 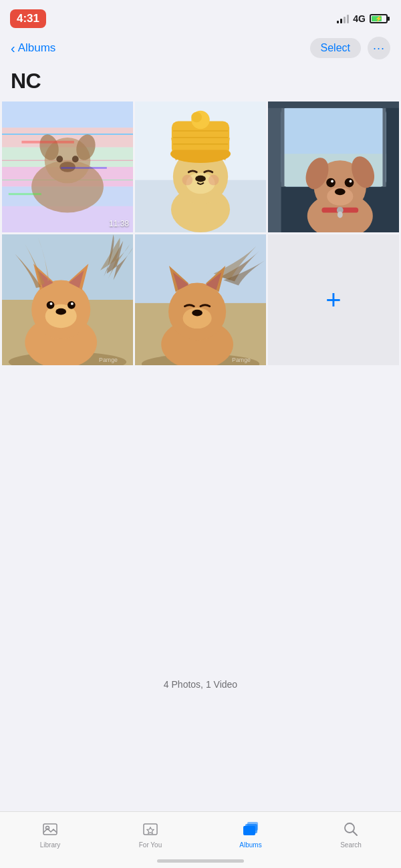 What do you see at coordinates (33, 48) in the screenshot?
I see `back-button: ‹ Albums` at bounding box center [33, 48].